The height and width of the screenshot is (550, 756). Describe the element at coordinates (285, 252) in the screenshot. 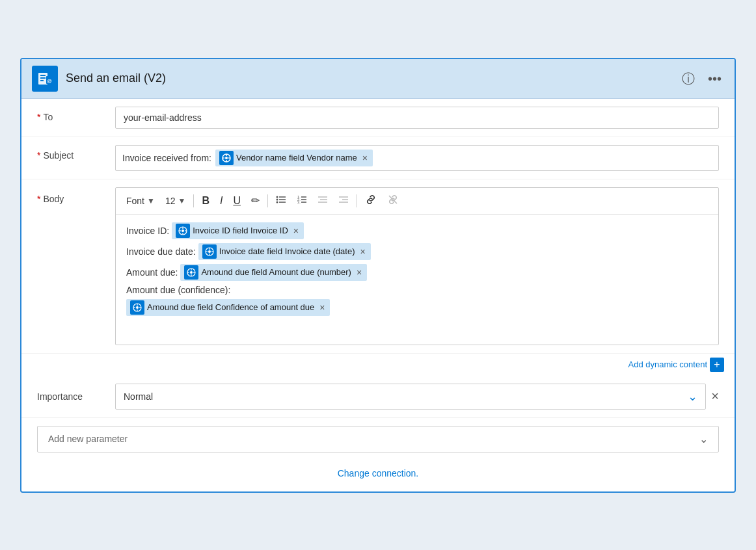

I see `invoice-date-tag: Invoice date field Invoice date (date) ×` at that location.